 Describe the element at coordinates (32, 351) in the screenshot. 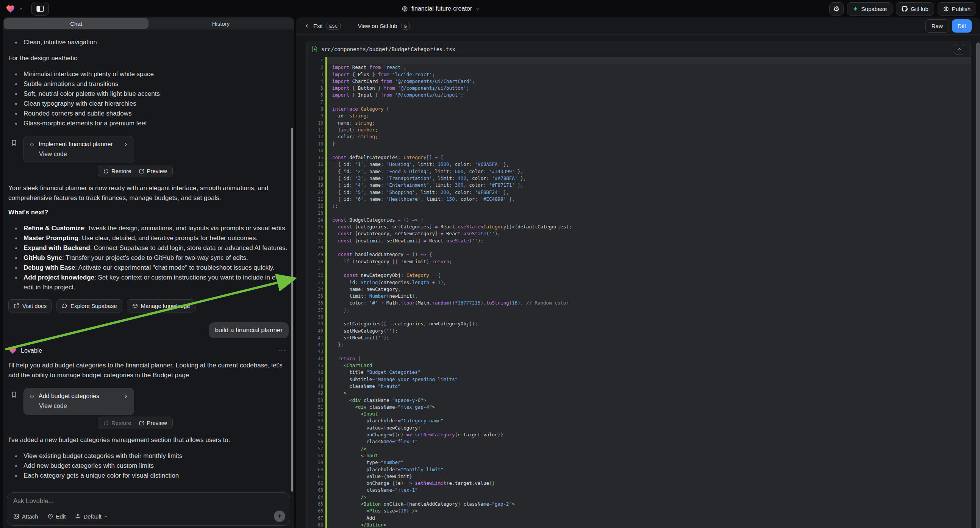

I see `assistant-name: Lovable` at that location.